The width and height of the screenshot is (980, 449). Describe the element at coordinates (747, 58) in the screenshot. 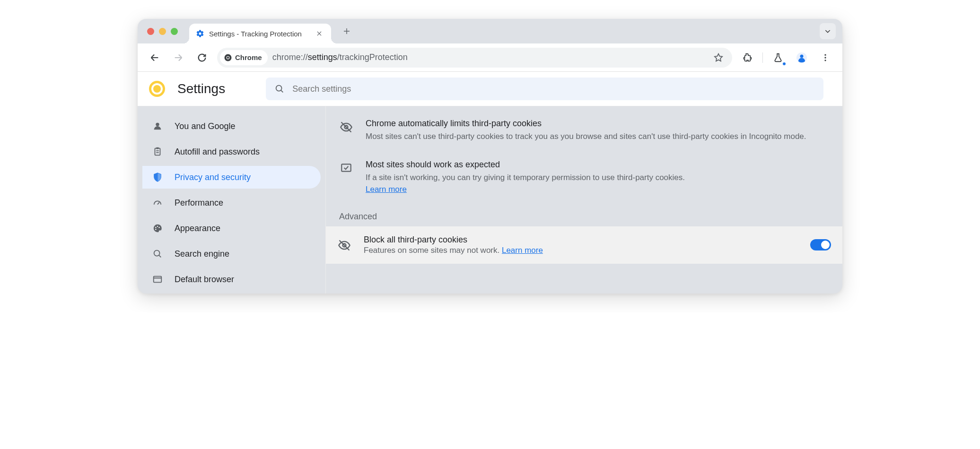

I see `extensions-button` at that location.